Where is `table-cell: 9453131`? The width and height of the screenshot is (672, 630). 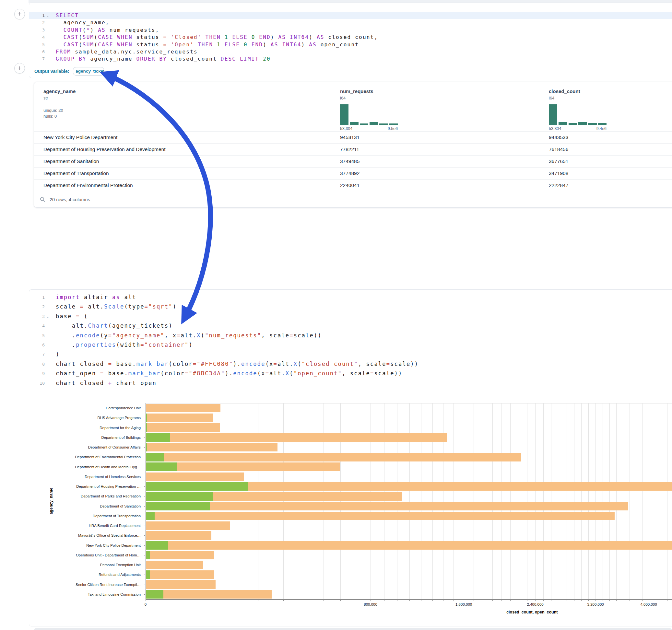
table-cell: 9453131 is located at coordinates (350, 137).